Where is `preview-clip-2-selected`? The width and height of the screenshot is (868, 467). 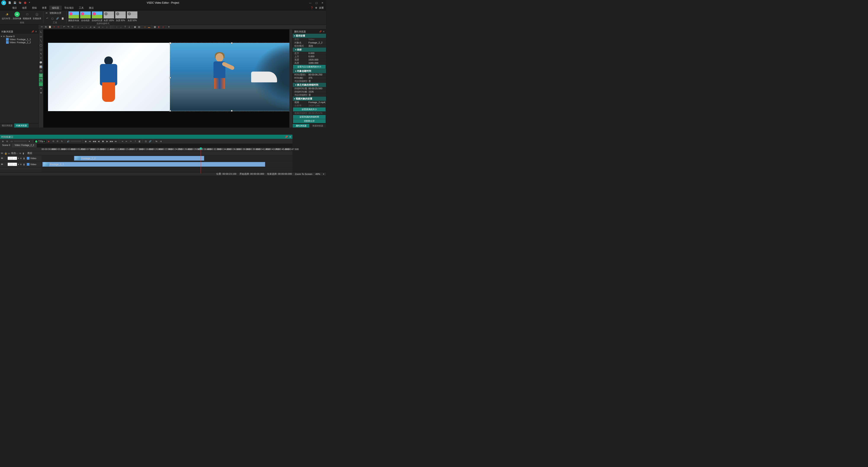
preview-clip-2-selected is located at coordinates (230, 77).